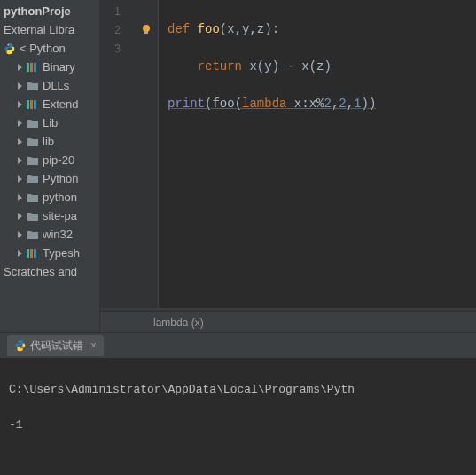  I want to click on gutter-line-1: 1, so click(129, 11).